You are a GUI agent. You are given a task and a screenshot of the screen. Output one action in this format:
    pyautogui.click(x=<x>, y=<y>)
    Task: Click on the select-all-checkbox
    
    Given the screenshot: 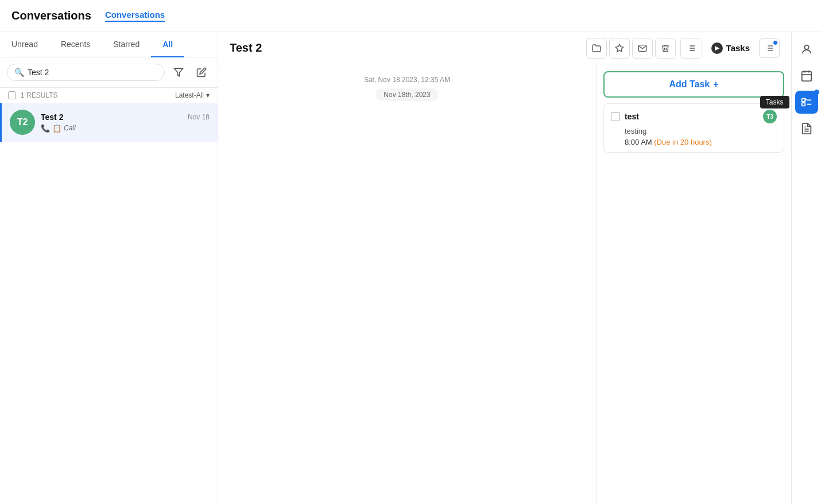 What is the action you would take?
    pyautogui.click(x=12, y=95)
    